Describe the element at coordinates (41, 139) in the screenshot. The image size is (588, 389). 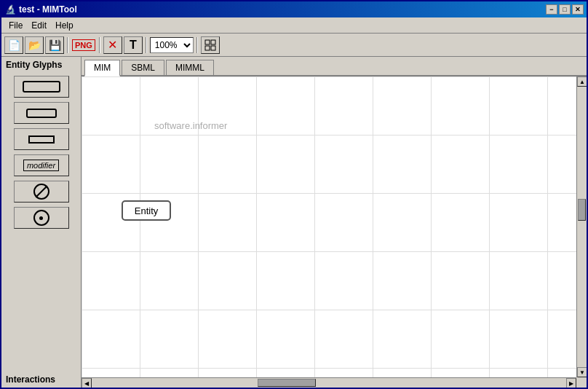
I see `glyph-rect-small-button` at that location.